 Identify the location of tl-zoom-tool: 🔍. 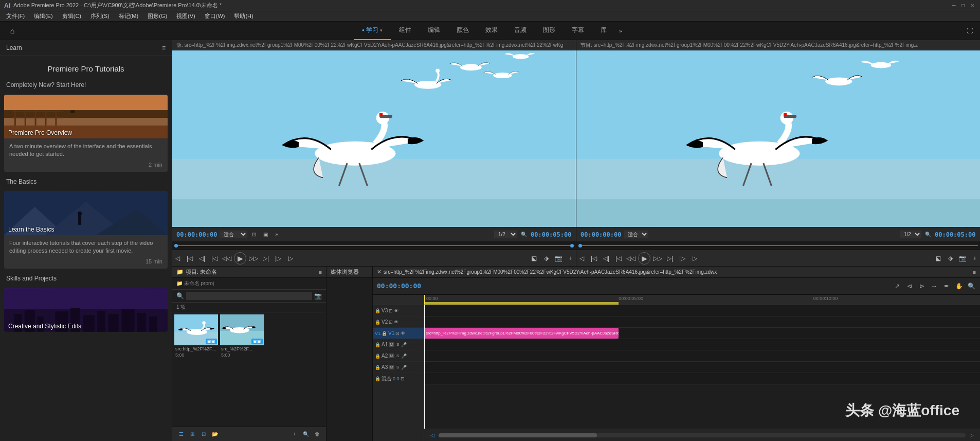
(971, 286).